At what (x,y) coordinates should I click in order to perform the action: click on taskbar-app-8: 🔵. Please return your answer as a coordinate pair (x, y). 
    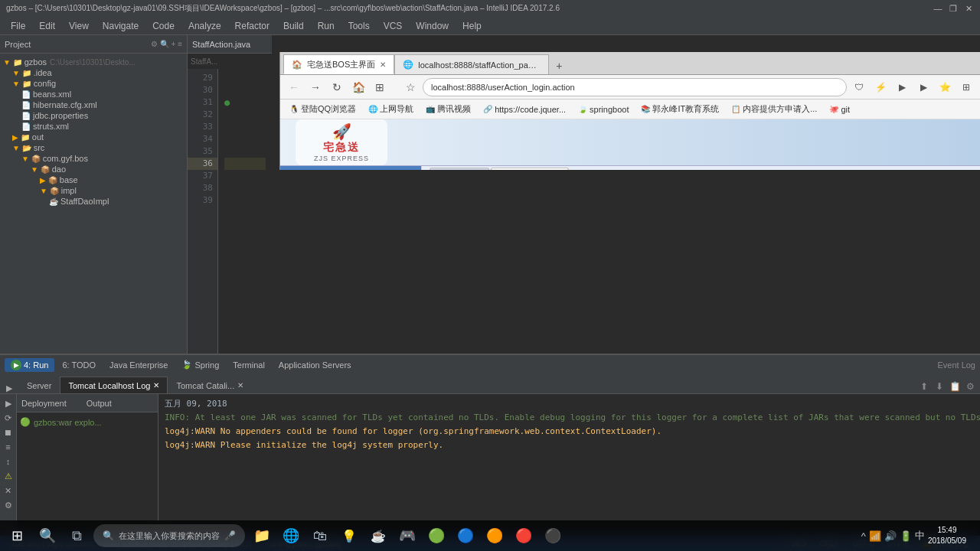
    Looking at the image, I should click on (466, 536).